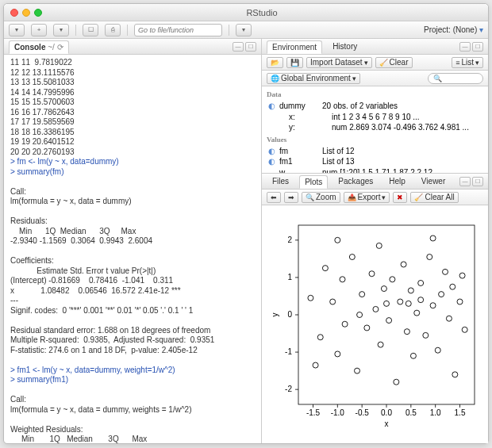 Image resolution: width=492 pixels, height=448 pixels. What do you see at coordinates (275, 63) in the screenshot?
I see `load-workspace-button: 📂` at bounding box center [275, 63].